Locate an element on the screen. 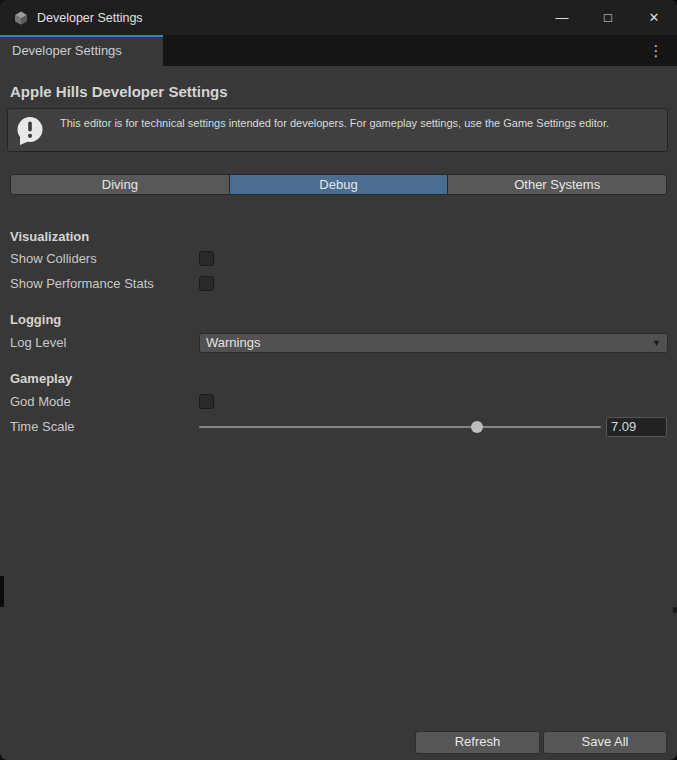 Image resolution: width=677 pixels, height=760 pixels. section-gameplay: Gameplay is located at coordinates (41, 378).